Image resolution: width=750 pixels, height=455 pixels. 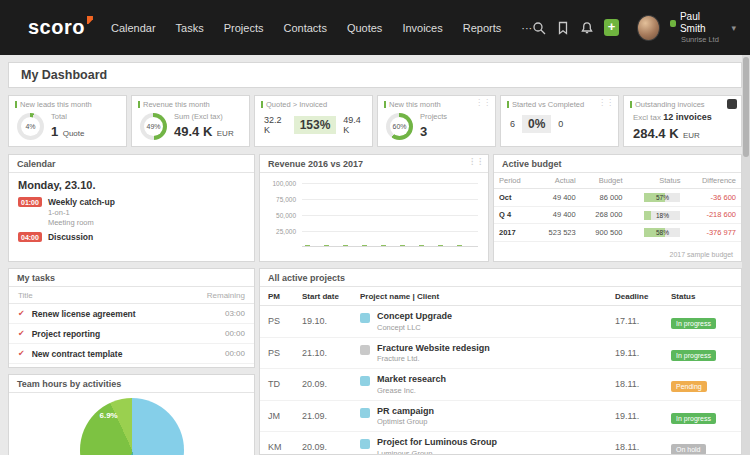 I want to click on kpi-ratio-value: 0%, so click(x=536, y=124).